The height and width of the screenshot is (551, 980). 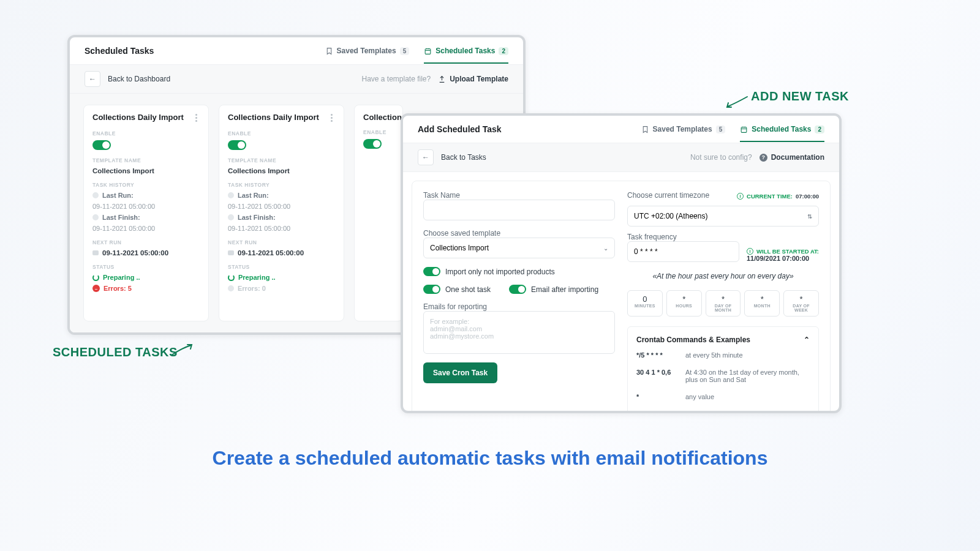 I want to click on import-toggle, so click(x=432, y=272).